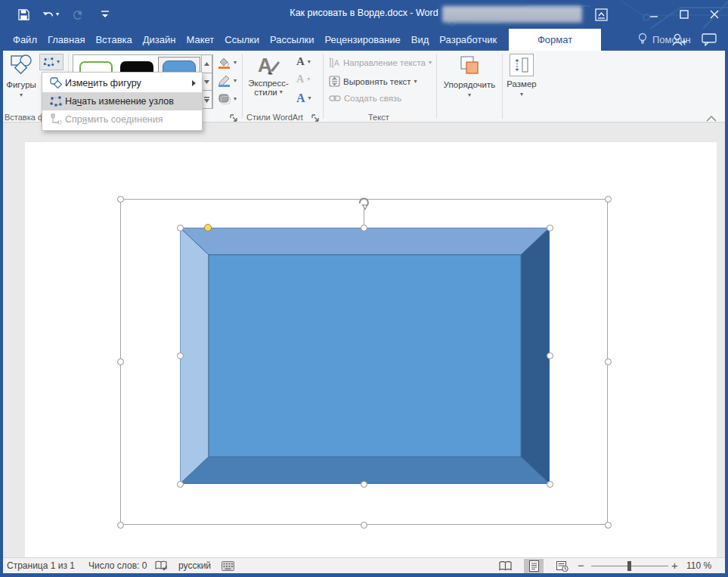  Describe the element at coordinates (364, 484) in the screenshot. I see `shape-handle-bottom-mid` at that location.